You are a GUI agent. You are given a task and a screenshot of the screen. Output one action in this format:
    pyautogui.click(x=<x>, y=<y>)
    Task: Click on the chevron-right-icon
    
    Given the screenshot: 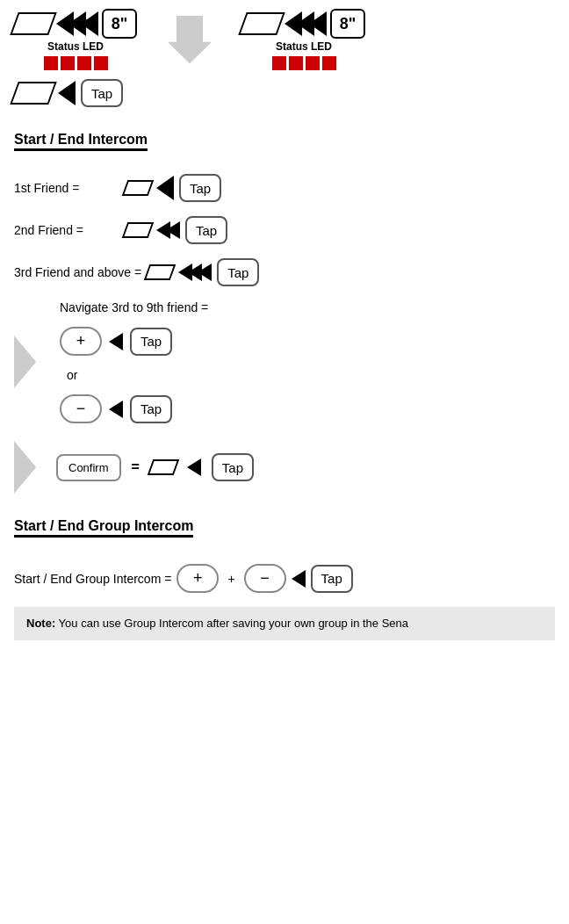 What is the action you would take?
    pyautogui.click(x=30, y=362)
    